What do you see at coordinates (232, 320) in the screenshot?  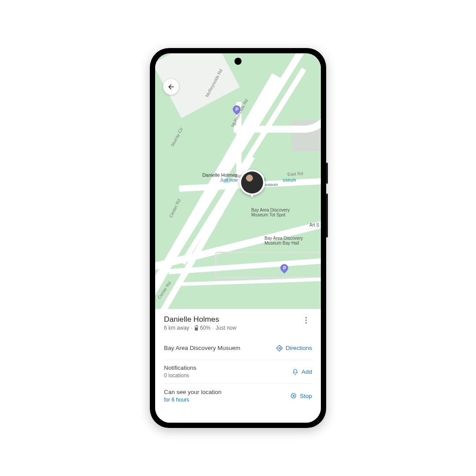 I see `card-name: Danielle Holmes` at bounding box center [232, 320].